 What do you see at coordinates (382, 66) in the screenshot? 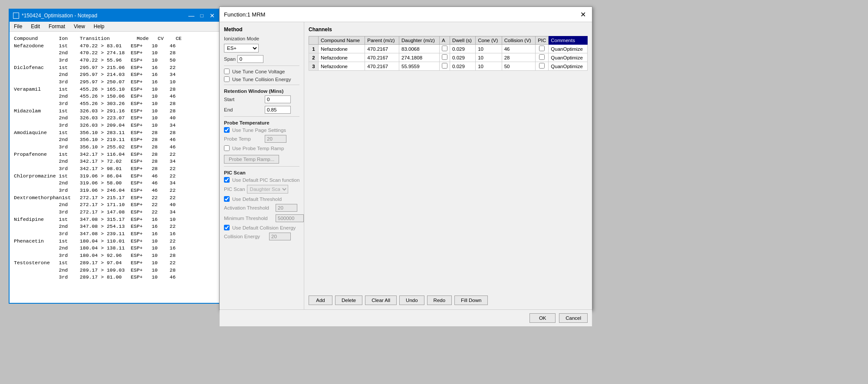
I see `cell-parent: 470.2167` at bounding box center [382, 66].